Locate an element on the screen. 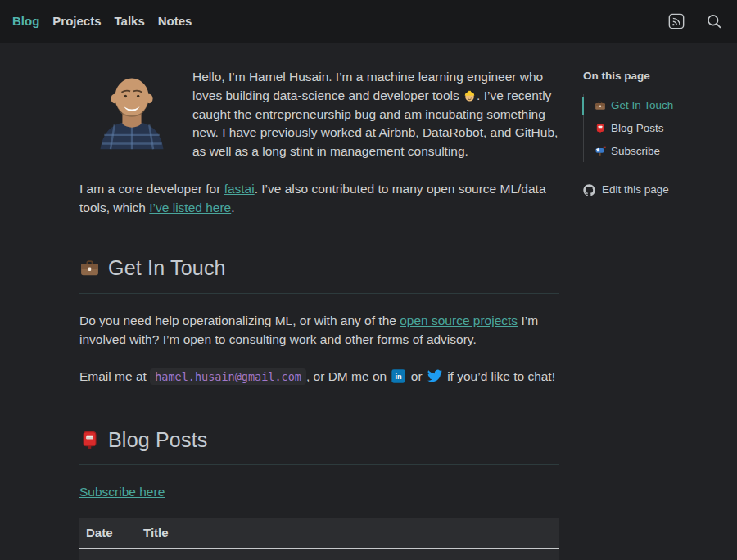 The image size is (737, 560). toc-item-get-in-touch: Get In Touch is located at coordinates (658, 106).